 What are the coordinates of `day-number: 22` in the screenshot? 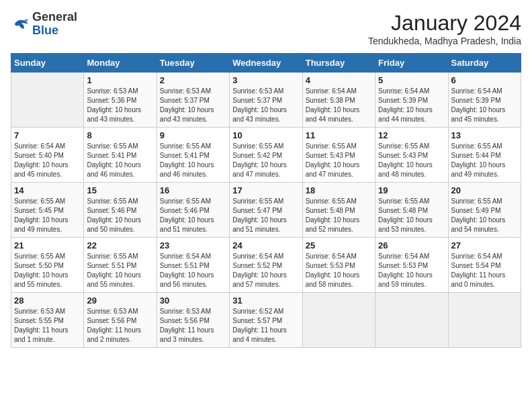 It's located at (120, 246).